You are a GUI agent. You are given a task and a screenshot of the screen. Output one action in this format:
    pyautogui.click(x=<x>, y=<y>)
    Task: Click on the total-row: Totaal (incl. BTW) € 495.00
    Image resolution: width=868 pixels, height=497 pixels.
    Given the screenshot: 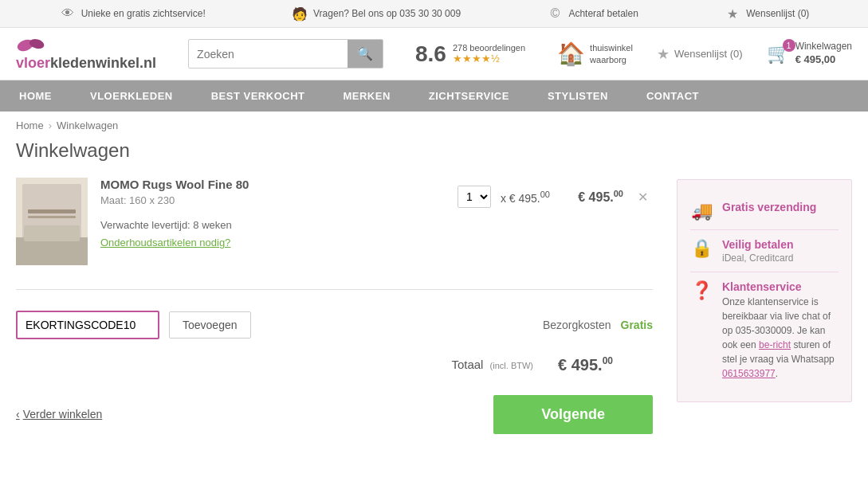 What is the action you would take?
    pyautogui.click(x=335, y=370)
    